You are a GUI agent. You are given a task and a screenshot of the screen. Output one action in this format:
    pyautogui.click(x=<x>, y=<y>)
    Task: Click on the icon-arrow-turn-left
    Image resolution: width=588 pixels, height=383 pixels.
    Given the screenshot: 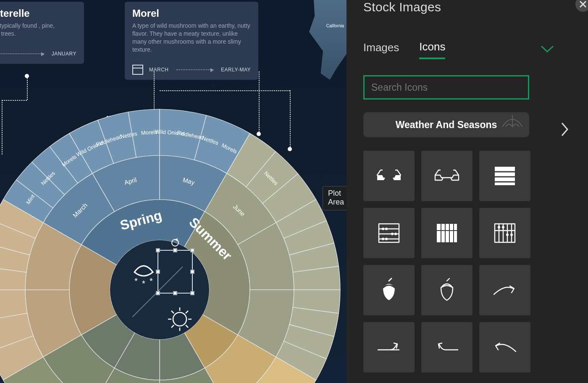 What is the action you would take?
    pyautogui.click(x=447, y=347)
    